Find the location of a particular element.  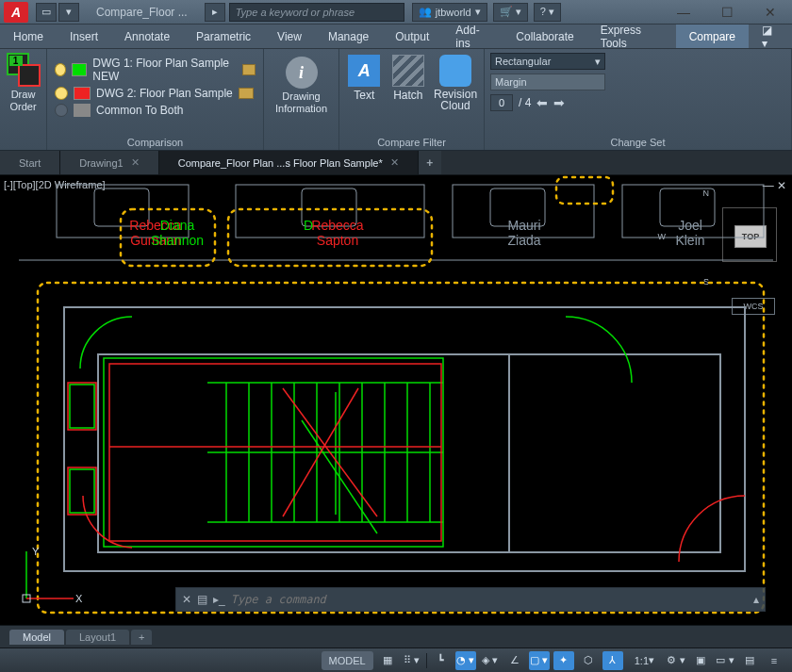

clean-button: ▤ is located at coordinates (750, 661).